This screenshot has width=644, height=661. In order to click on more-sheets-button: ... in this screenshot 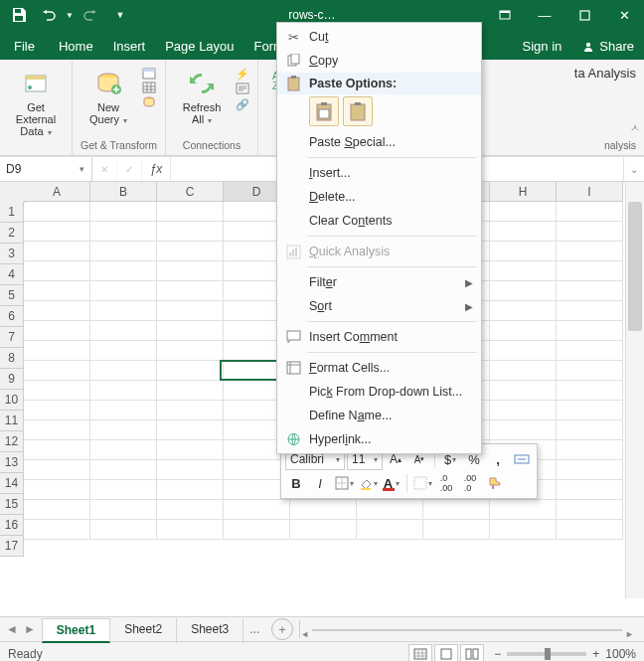, I will do `click(254, 629)`.